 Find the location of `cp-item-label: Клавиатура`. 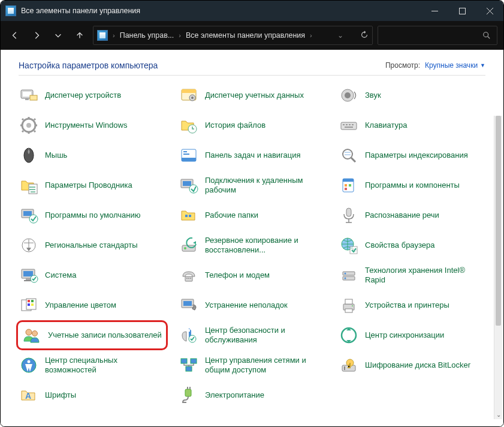

cp-item-label: Клавиатура is located at coordinates (386, 125).